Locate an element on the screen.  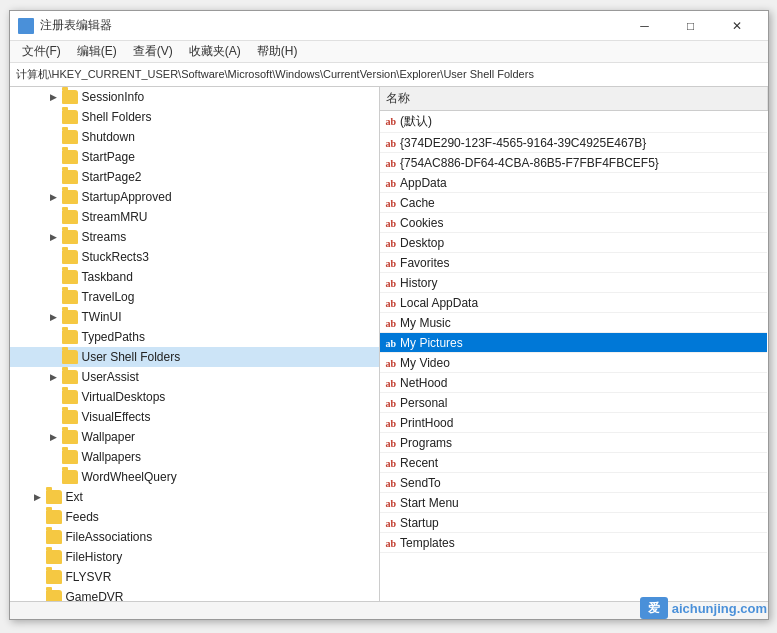
table-row: ab{374DE290-123F-4565-9164-39C4925E467B} is located at coordinates (574, 143).